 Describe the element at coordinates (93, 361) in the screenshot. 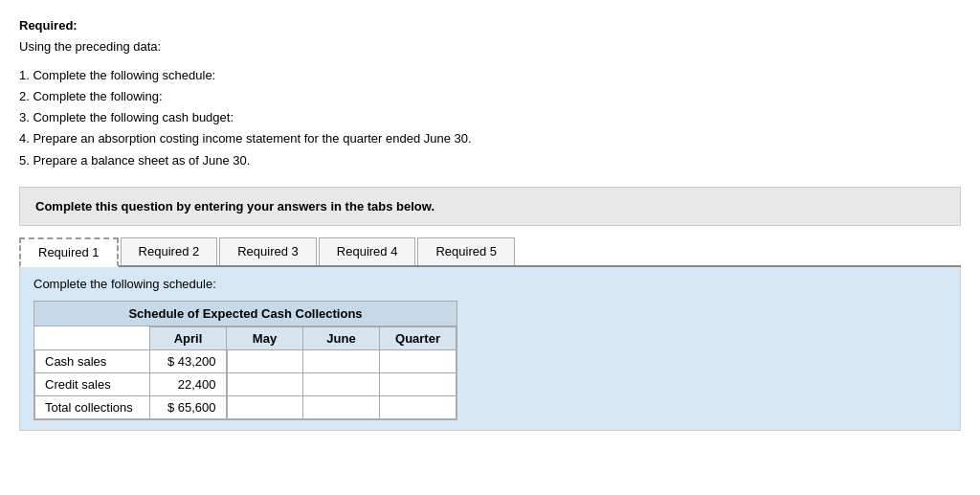

I see `cash-sales-label: Cash sales` at that location.